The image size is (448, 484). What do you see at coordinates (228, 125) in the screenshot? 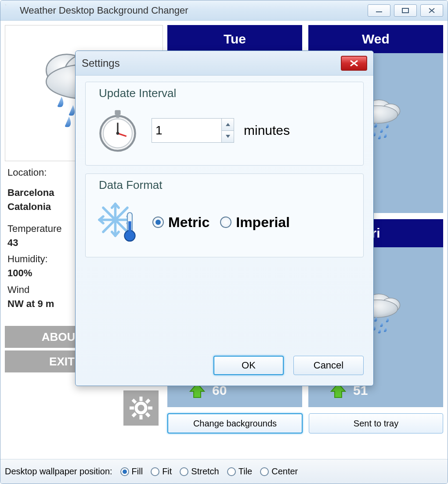
I see `spinner-up-button` at bounding box center [228, 125].